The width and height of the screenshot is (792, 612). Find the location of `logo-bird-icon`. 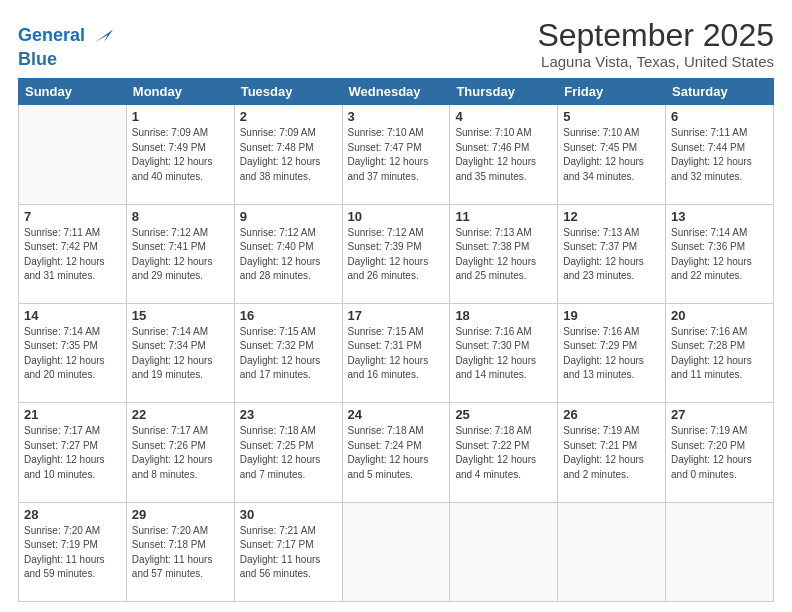

logo-bird-icon is located at coordinates (101, 36).